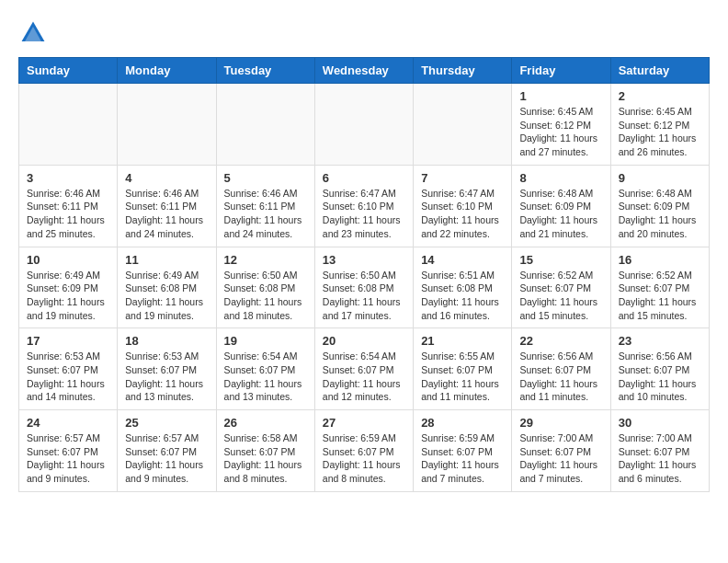  I want to click on calendar-cell: 26Sunrise: 6:58 AM Sunset: 6:07 PM Dayli…, so click(265, 451).